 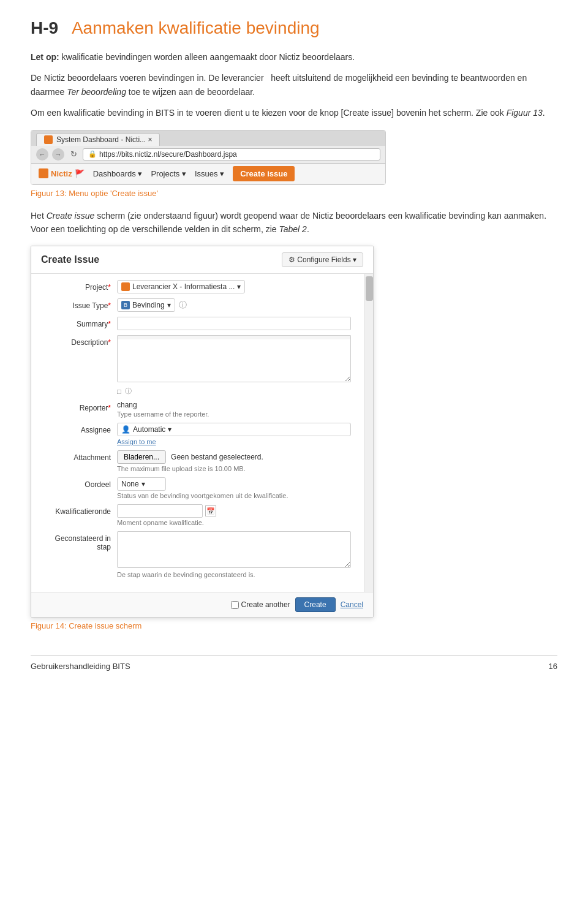 I want to click on issuetype-value: Bevinding, so click(x=148, y=305).